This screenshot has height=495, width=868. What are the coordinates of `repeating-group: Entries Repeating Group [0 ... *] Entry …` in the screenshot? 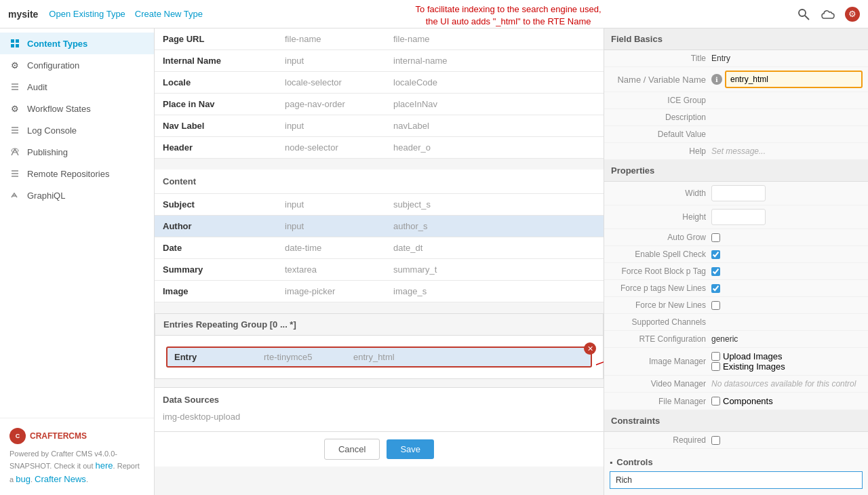 It's located at (379, 346).